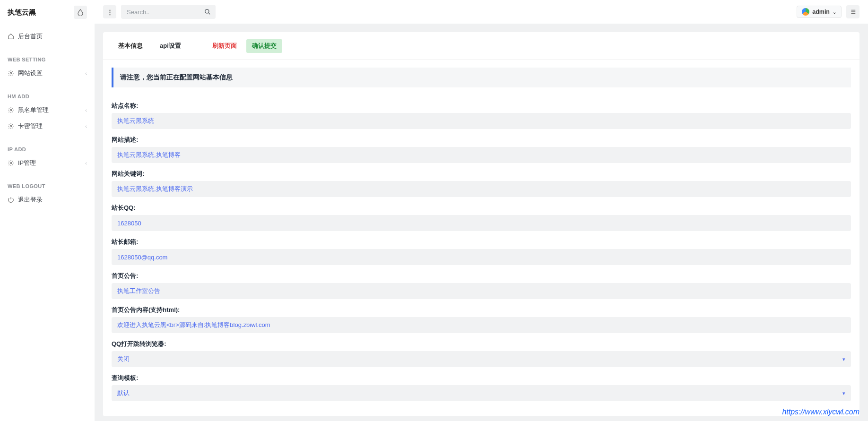 The image size is (868, 421). Describe the element at coordinates (47, 163) in the screenshot. I see `nav-item-ip-manage: IP管理 ‹` at that location.